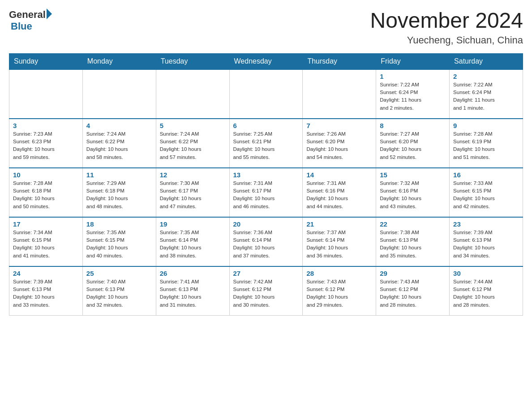 This screenshot has width=532, height=411. What do you see at coordinates (193, 294) in the screenshot?
I see `day-info: Sunrise: 7:41 AMSunset: 6:13 PMDaylight:…` at bounding box center [193, 294].